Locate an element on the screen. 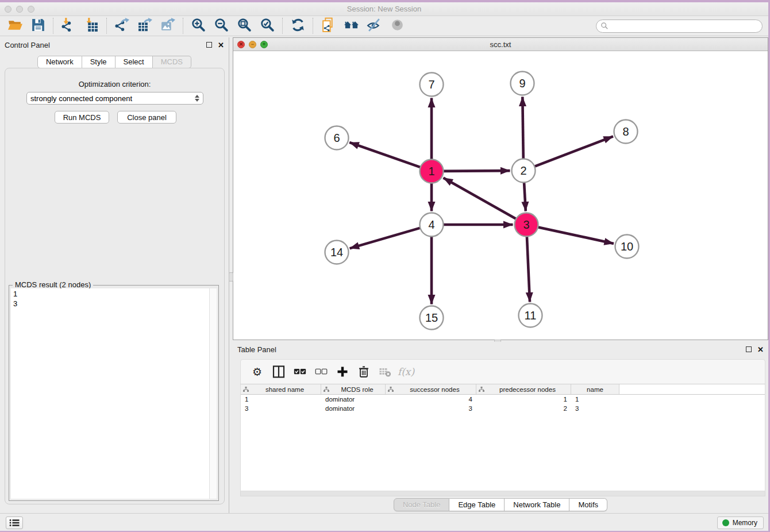 This screenshot has height=532, width=770. graph-node-3: 3 is located at coordinates (526, 225).